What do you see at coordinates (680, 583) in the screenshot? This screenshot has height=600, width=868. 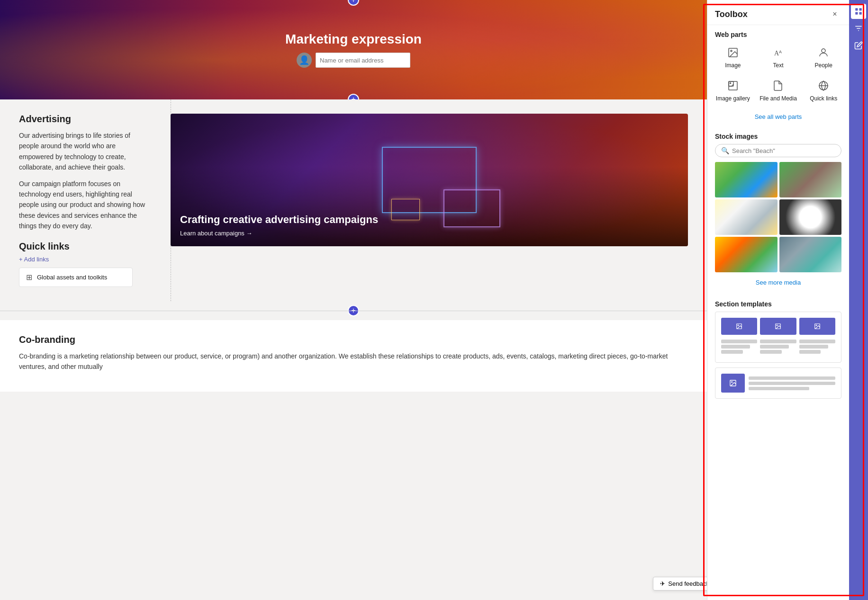 I see `send-feedback-button: ✈ Send feedback` at bounding box center [680, 583].